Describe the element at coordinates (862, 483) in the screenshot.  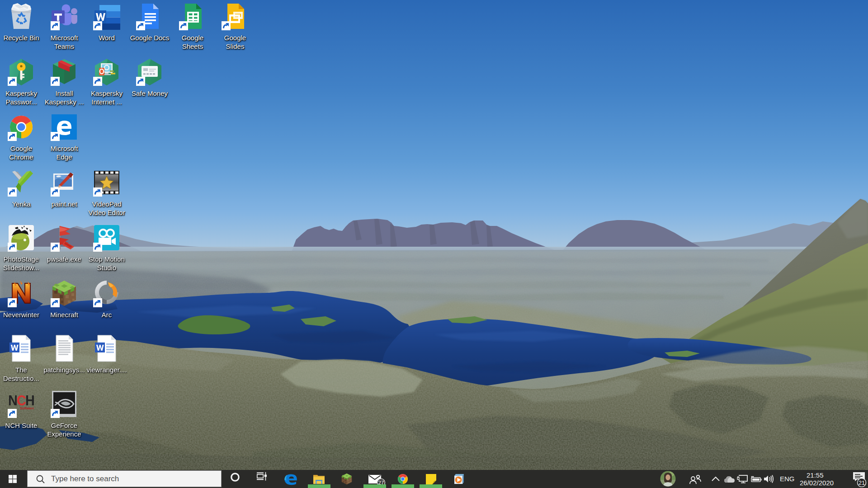
I see `svg-text: 21` at that location.